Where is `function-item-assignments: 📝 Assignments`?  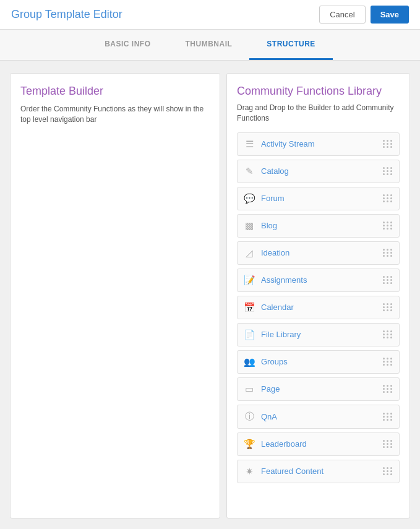 function-item-assignments: 📝 Assignments is located at coordinates (318, 280).